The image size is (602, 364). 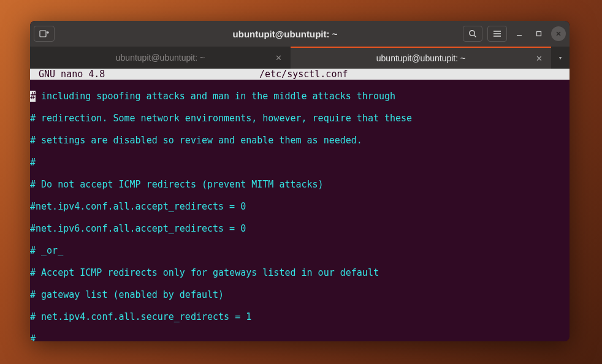 What do you see at coordinates (300, 118) in the screenshot?
I see `content-line: # redirection. Some network environments…` at bounding box center [300, 118].